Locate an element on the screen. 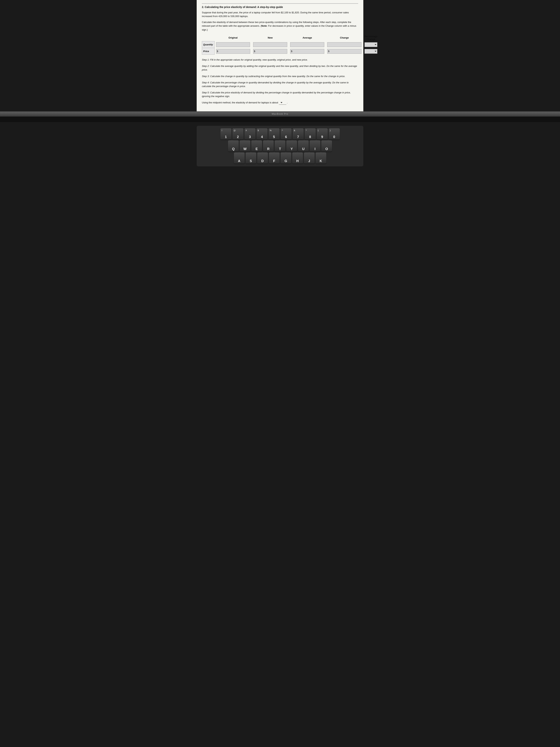 Image resolution: width=560 pixels, height=747 pixels. key-3: # 3 is located at coordinates (250, 134).